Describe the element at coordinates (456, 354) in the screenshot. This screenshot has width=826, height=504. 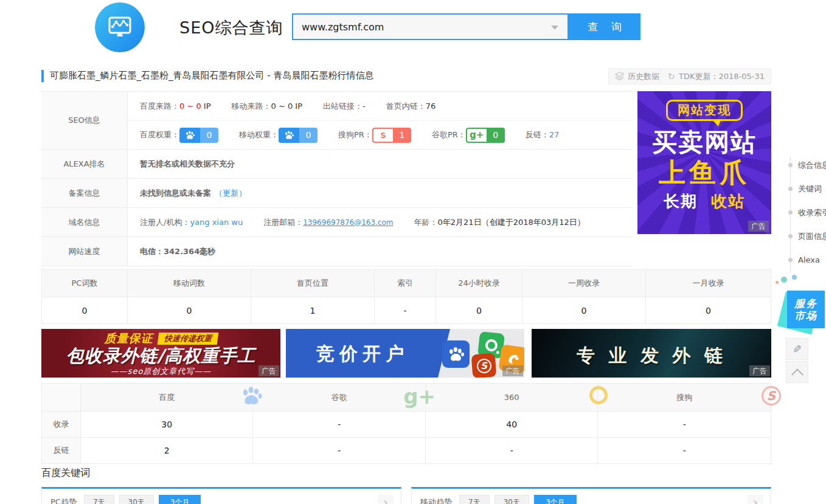
I see `baidu-app-icon` at that location.